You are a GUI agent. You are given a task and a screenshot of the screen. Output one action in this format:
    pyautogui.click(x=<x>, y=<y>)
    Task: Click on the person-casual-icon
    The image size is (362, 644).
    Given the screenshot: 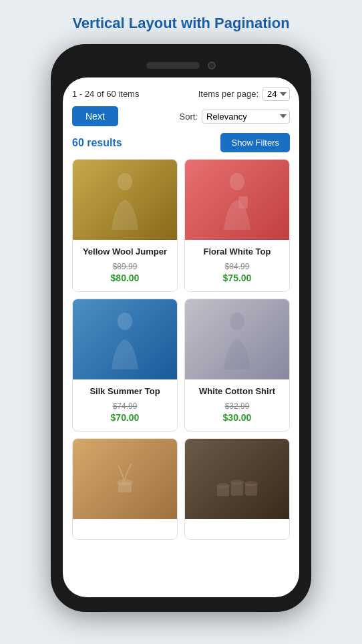 What is the action you would take?
    pyautogui.click(x=125, y=339)
    